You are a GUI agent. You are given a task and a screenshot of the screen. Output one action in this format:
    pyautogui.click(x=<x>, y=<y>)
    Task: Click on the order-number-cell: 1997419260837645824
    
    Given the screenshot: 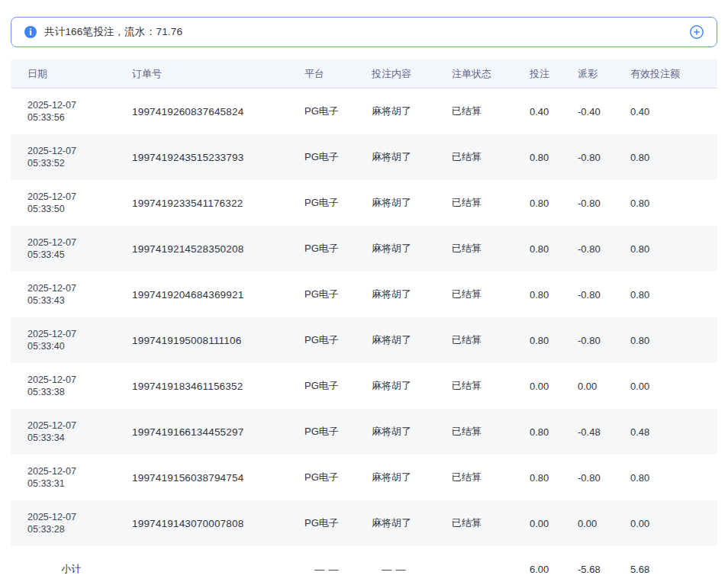 What is the action you would take?
    pyautogui.click(x=218, y=111)
    